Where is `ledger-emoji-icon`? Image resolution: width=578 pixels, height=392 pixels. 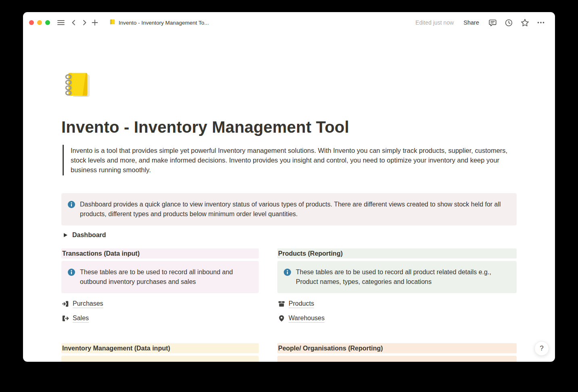
ledger-emoji-icon is located at coordinates (112, 23).